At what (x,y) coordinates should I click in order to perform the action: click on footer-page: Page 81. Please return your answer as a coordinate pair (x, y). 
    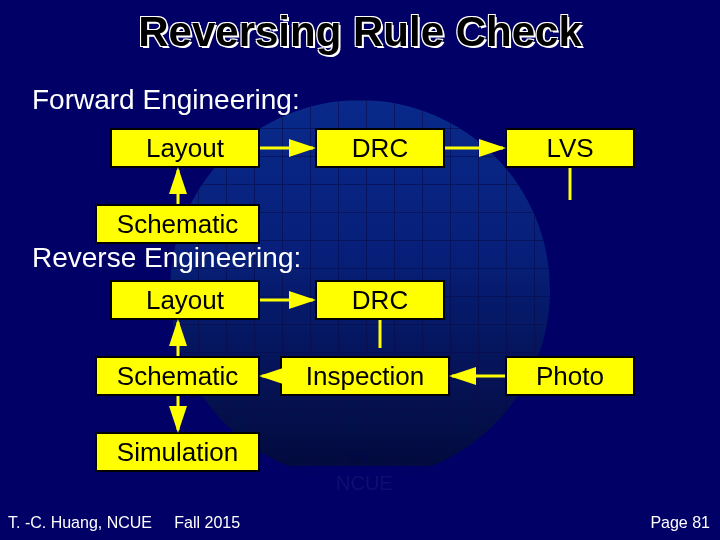
    Looking at the image, I should click on (680, 523).